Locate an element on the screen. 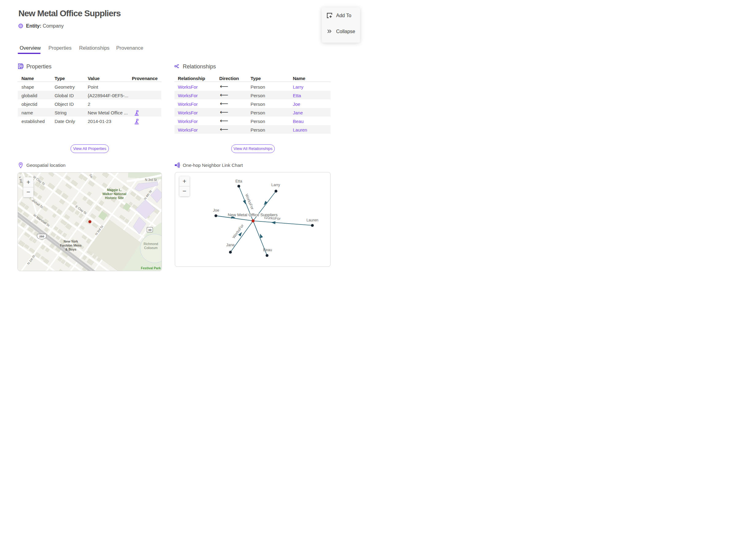 The image size is (736, 560). svg-text: Walker National is located at coordinates (114, 194).